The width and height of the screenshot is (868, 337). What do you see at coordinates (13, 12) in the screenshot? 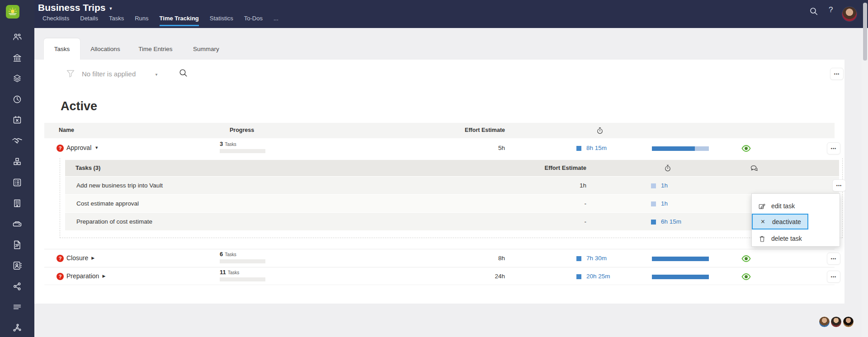
I see `sunrise-icon` at bounding box center [13, 12].